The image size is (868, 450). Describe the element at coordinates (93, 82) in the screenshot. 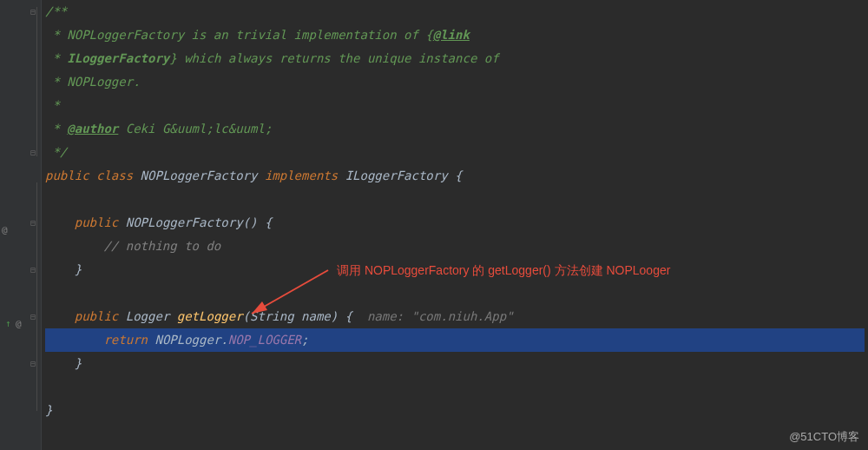

I see `doc-text: * NOPLogger.` at that location.